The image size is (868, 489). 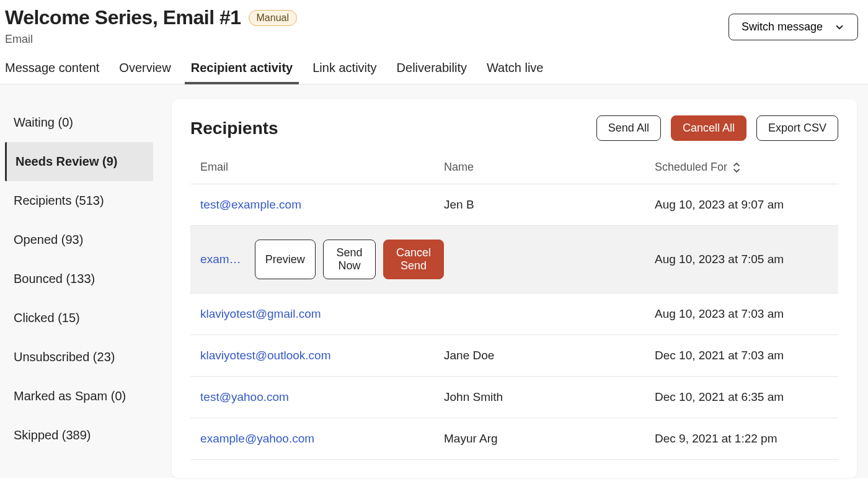 I want to click on recipient-name: Mayur Arg, so click(x=549, y=439).